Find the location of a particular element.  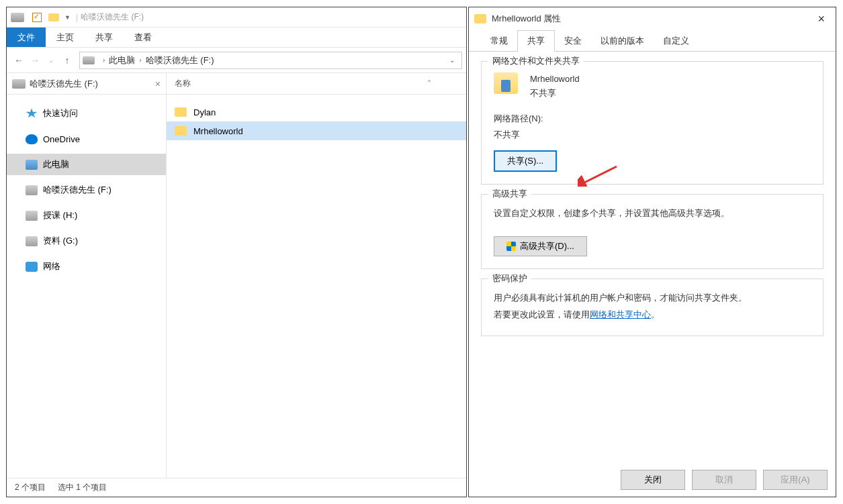

breadcrumb-this-pc: 此电脑 is located at coordinates (122, 60).